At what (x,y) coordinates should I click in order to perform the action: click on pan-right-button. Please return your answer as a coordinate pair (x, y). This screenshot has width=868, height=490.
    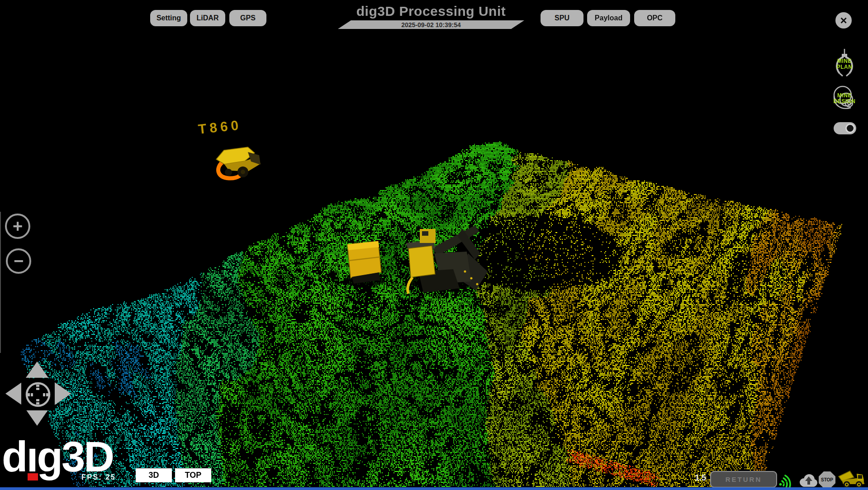
    Looking at the image, I should click on (63, 394).